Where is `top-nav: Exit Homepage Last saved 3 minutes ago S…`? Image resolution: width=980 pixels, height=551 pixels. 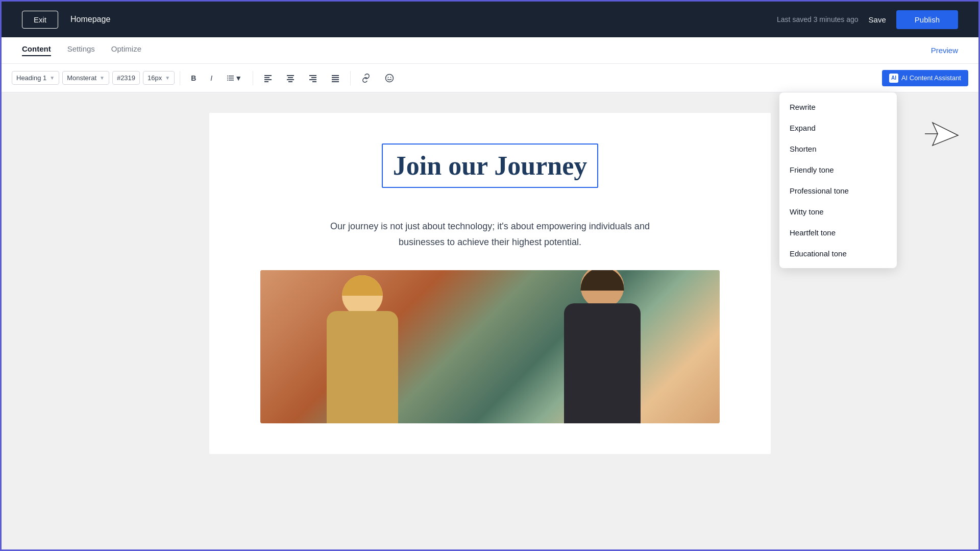
top-nav: Exit Homepage Last saved 3 minutes ago S… is located at coordinates (490, 19).